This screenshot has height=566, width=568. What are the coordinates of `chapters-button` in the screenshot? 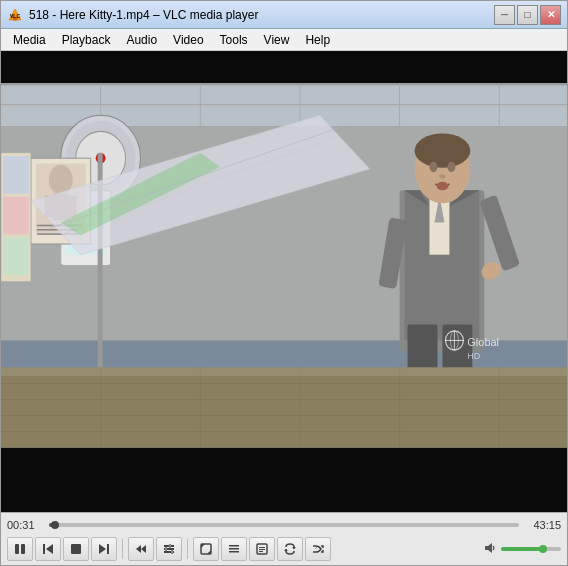 It's located at (262, 549).